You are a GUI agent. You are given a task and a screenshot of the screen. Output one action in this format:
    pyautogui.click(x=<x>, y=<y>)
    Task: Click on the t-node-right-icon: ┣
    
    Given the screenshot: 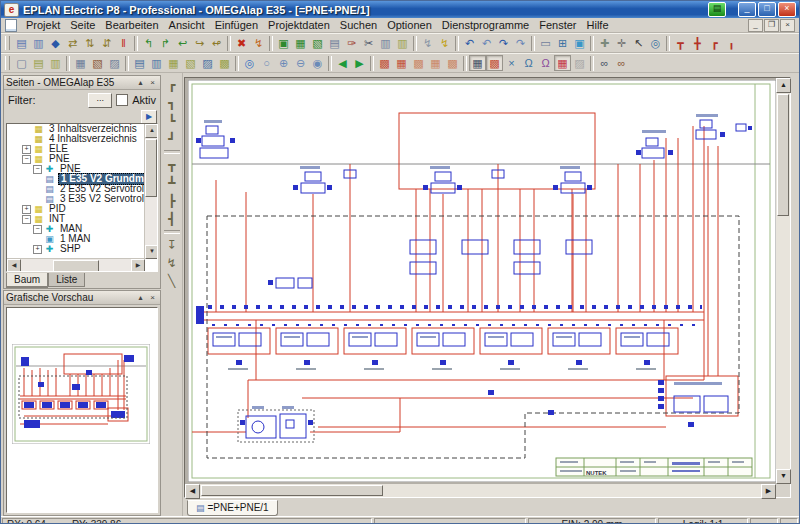 What is the action you would take?
    pyautogui.click(x=172, y=201)
    